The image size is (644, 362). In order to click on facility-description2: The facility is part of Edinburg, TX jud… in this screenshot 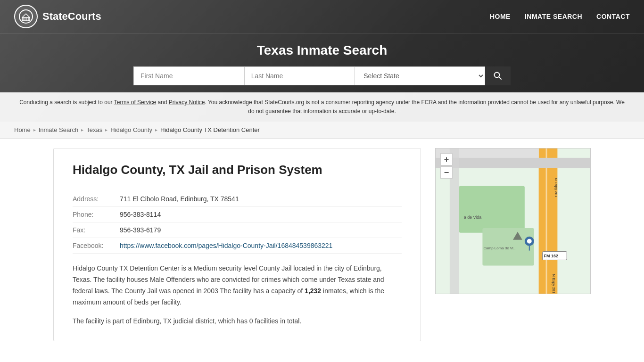, I will do `click(237, 321)`.